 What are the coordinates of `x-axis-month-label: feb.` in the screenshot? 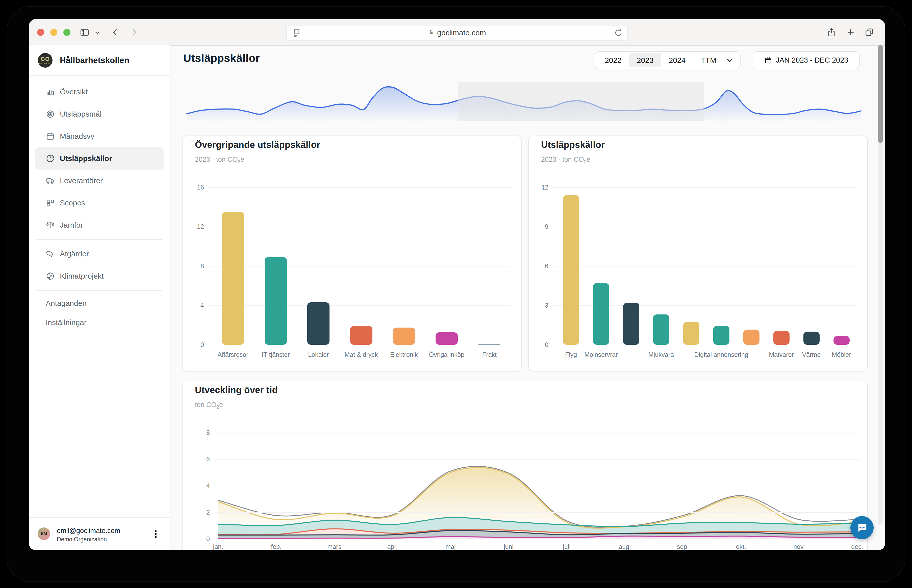 It's located at (276, 547).